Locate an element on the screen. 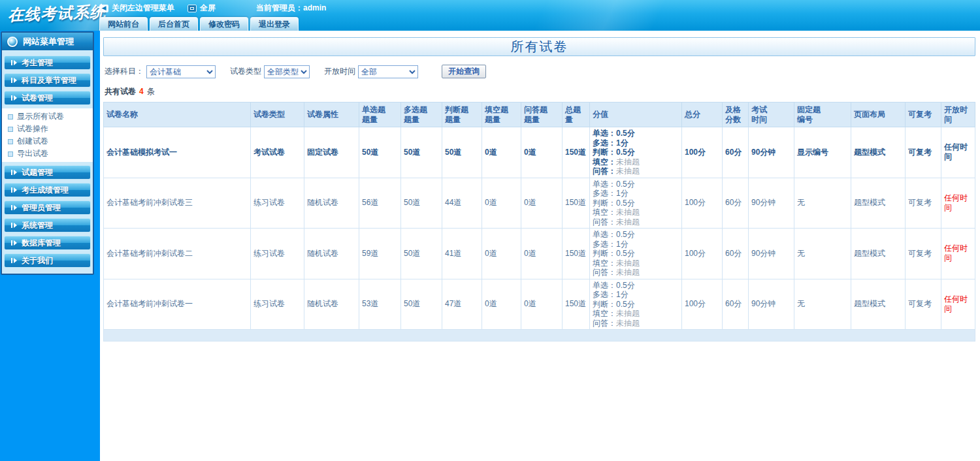  table-footer-cell is located at coordinates (540, 336).